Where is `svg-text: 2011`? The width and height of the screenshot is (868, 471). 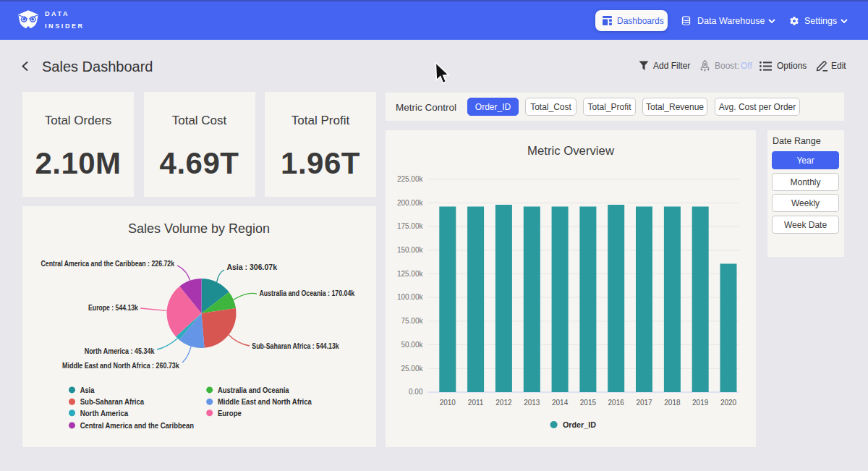
svg-text: 2011 is located at coordinates (476, 402).